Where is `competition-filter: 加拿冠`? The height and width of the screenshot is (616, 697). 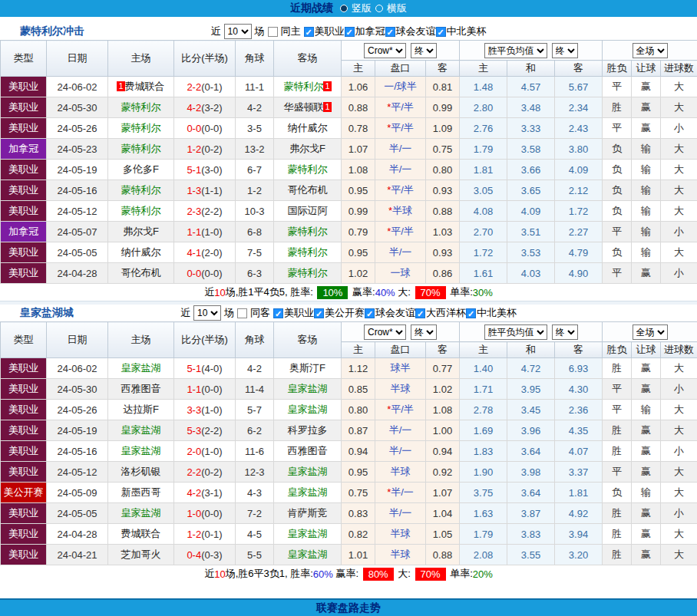 competition-filter: 加拿冠 is located at coordinates (365, 31).